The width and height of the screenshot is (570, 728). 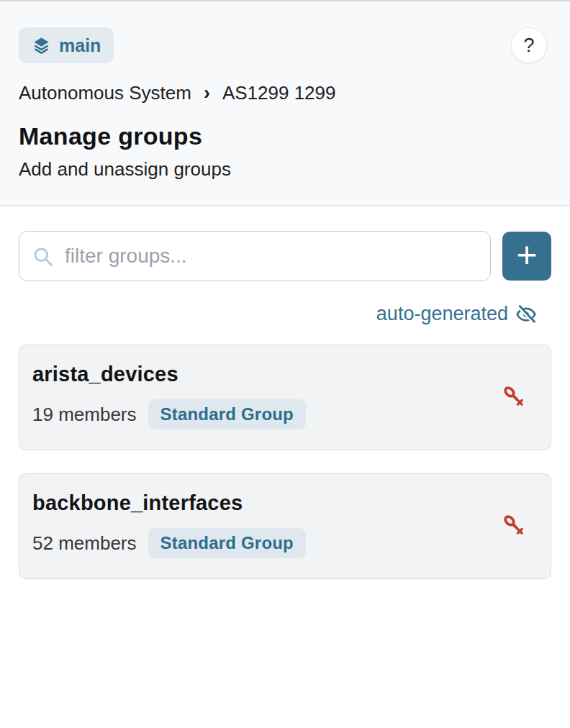 I want to click on auto-generated-toggle: auto-generated, so click(x=456, y=314).